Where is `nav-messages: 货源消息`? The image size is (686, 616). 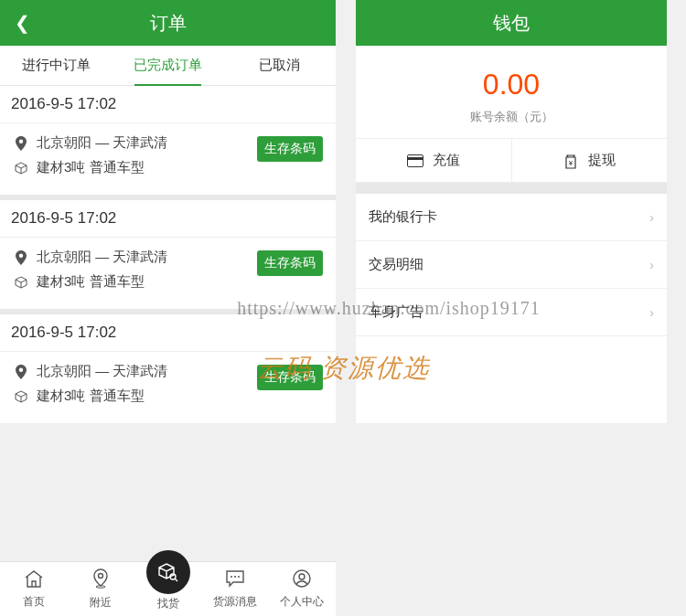 nav-messages: 货源消息 is located at coordinates (234, 589).